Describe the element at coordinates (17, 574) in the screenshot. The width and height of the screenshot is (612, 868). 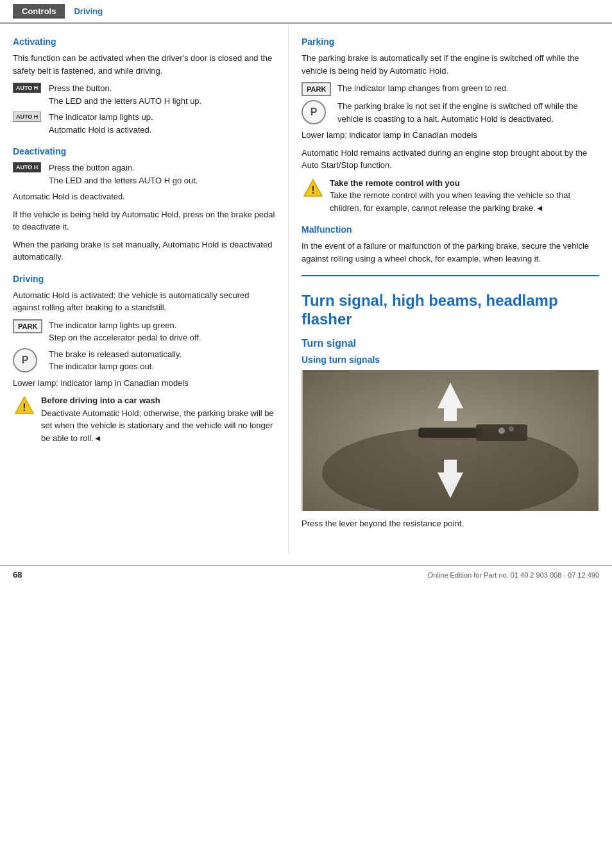
I see `footer-page-number: 68` at that location.